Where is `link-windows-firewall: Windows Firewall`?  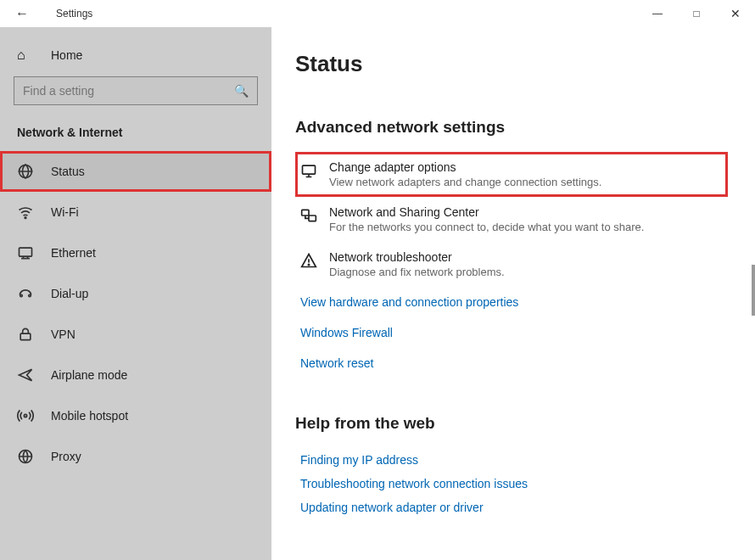
link-windows-firewall: Windows Firewall is located at coordinates (512, 333).